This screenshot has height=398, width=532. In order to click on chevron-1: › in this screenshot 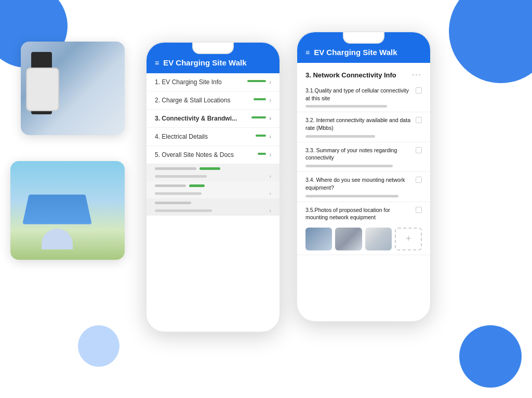, I will do `click(270, 82)`.